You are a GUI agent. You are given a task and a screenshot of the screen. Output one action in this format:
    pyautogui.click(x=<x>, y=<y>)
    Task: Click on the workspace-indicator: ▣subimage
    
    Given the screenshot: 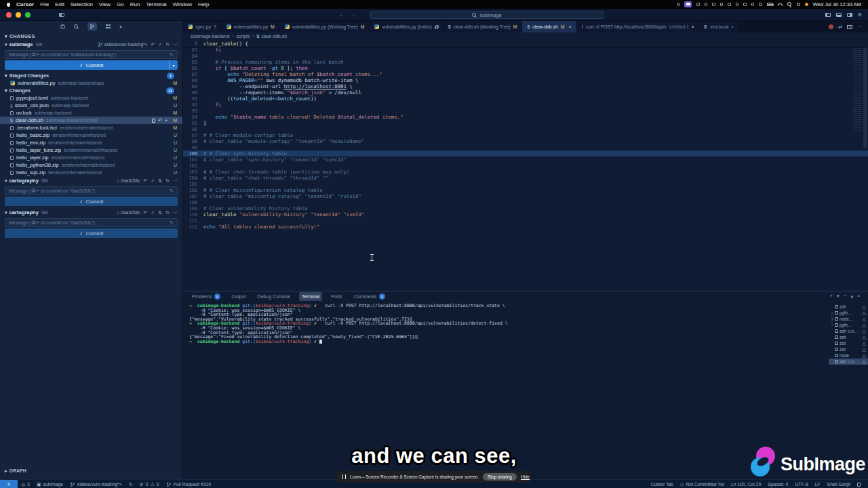 What is the action you would take?
    pyautogui.click(x=50, y=484)
    